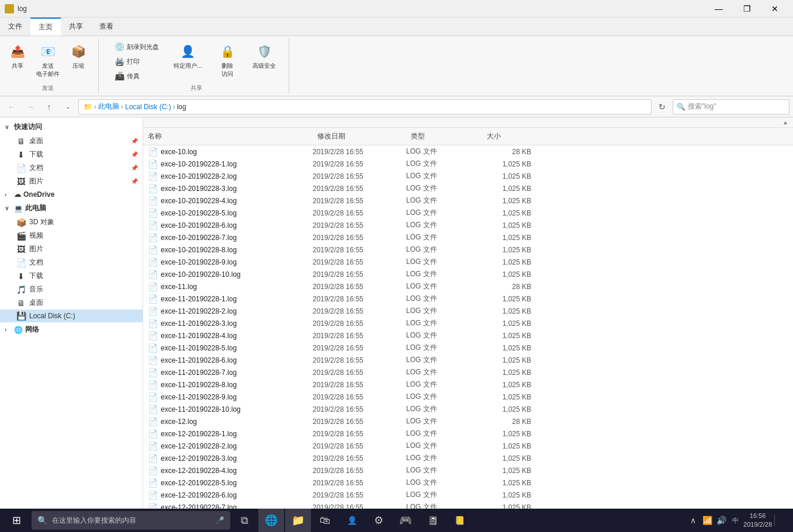  Describe the element at coordinates (71, 263) in the screenshot. I see `sidebar-item-documents2: 📄 文档` at that location.